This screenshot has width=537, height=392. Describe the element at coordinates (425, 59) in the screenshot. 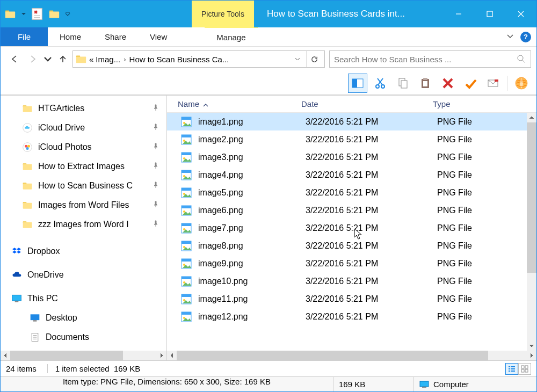

I see `search-input` at that location.